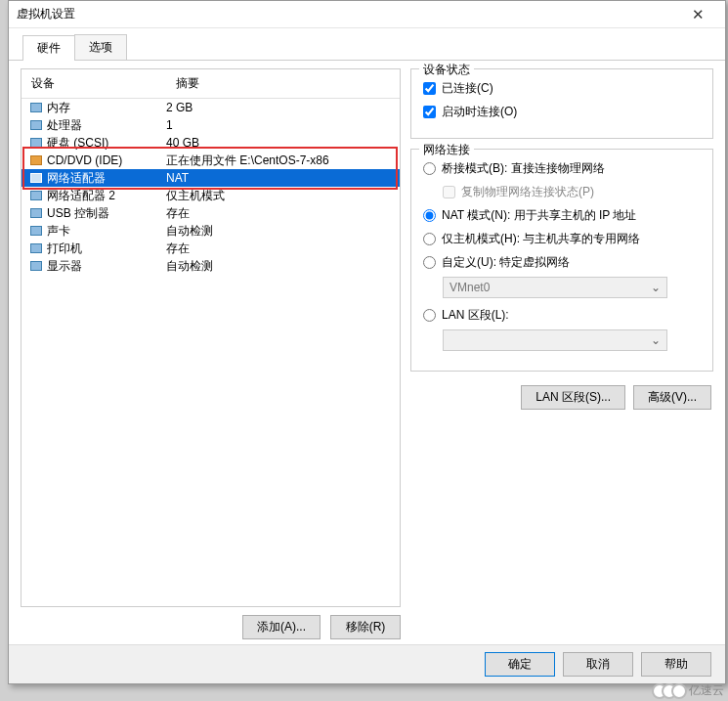 The height and width of the screenshot is (701, 728). Describe the element at coordinates (367, 664) in the screenshot. I see `bottom-bar: 确定 取消 帮助` at that location.